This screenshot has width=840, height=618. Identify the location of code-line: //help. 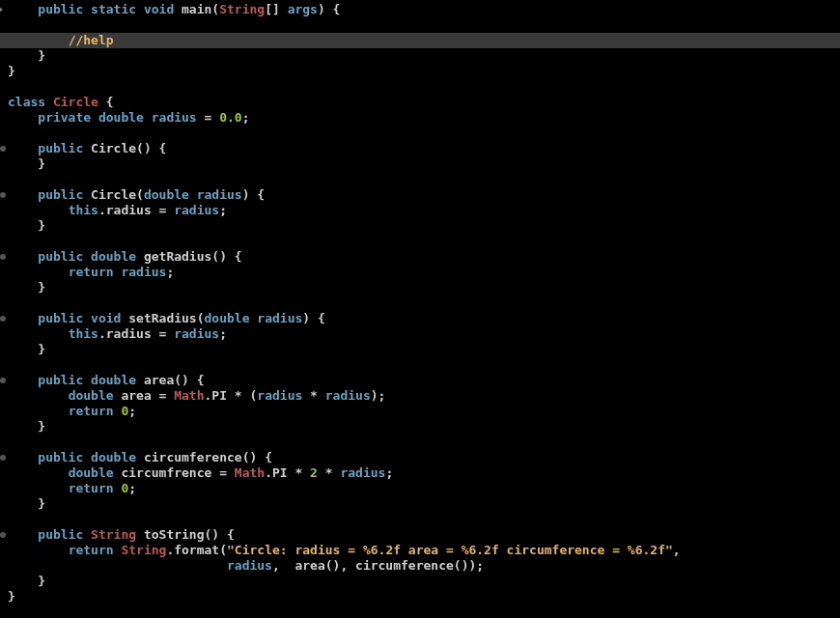
(420, 41).